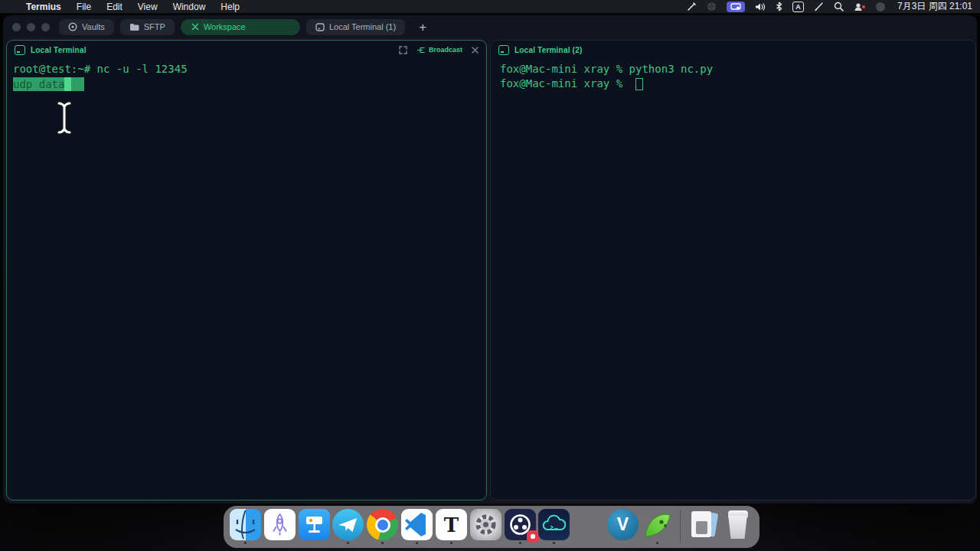 Image resolution: width=980 pixels, height=551 pixels. Describe the element at coordinates (733, 50) in the screenshot. I see `right-panel-header: Local Terminal (2)` at that location.